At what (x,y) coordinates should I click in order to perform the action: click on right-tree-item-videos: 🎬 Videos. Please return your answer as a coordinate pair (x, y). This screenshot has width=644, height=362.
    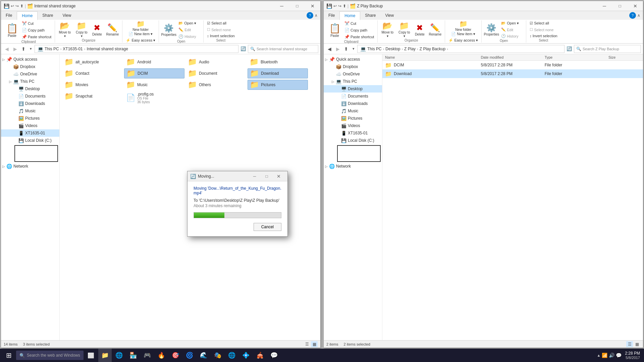
    Looking at the image, I should click on (353, 126).